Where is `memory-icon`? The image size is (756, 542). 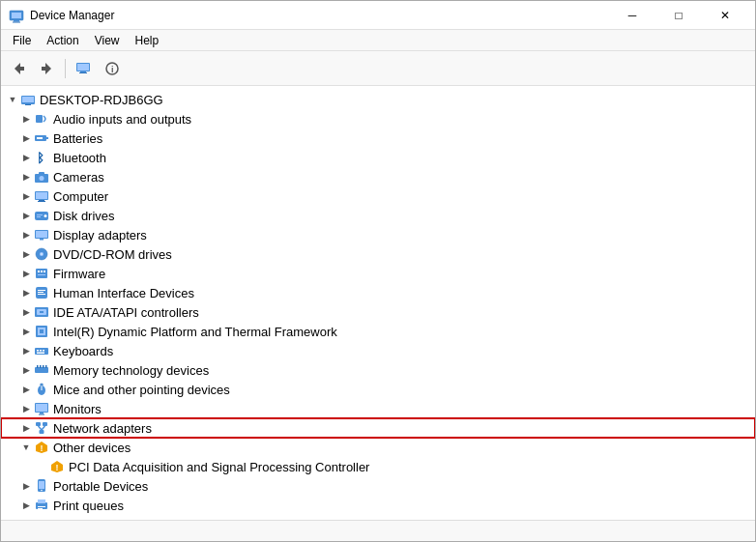 memory-icon is located at coordinates (42, 370).